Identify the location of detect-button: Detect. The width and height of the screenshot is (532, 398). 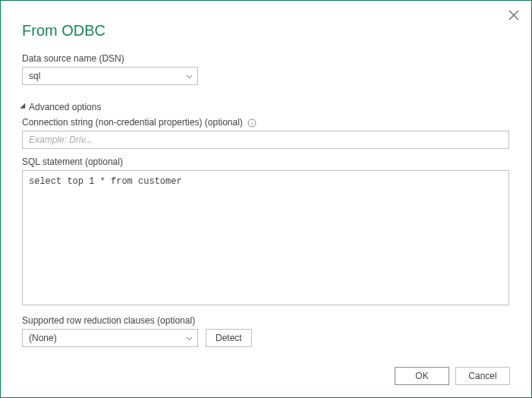
(229, 338).